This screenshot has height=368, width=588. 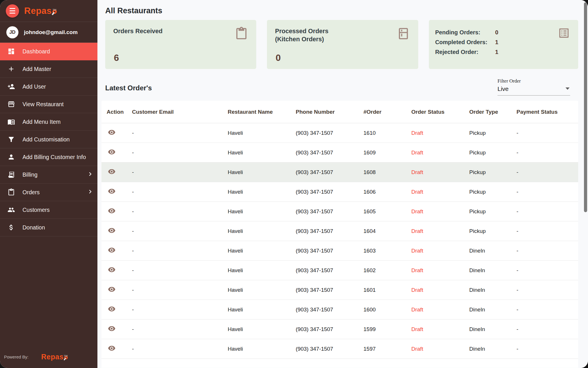 What do you see at coordinates (49, 69) in the screenshot?
I see `sidebar-item-add-master: Add Master` at bounding box center [49, 69].